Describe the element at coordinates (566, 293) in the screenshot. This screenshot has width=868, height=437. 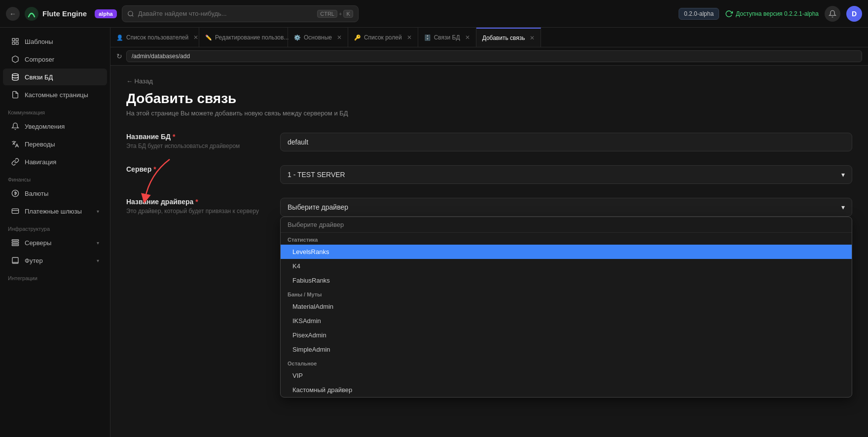
I see `dropdown-group-bans: Баны / Муты` at that location.